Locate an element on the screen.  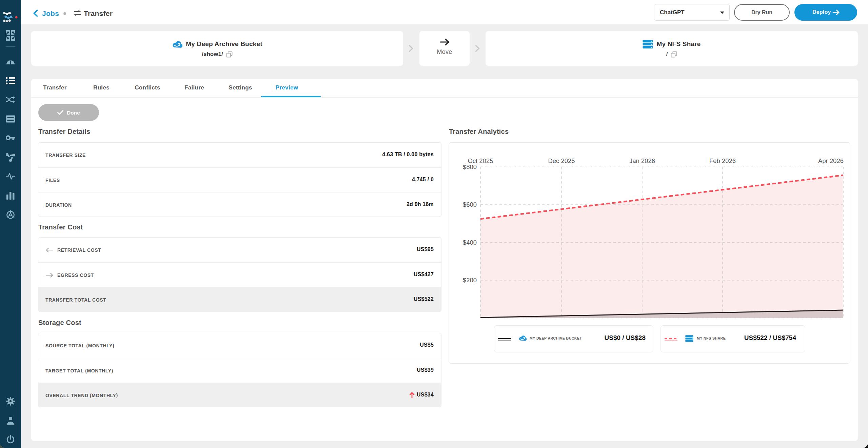
svg-text: $400 is located at coordinates (470, 243).